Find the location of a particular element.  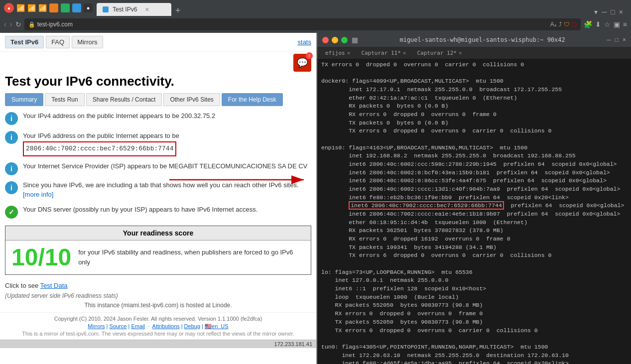

footer-mirror-notice: This is a mirror of test-ipv6.com. The v… is located at coordinates (158, 334).